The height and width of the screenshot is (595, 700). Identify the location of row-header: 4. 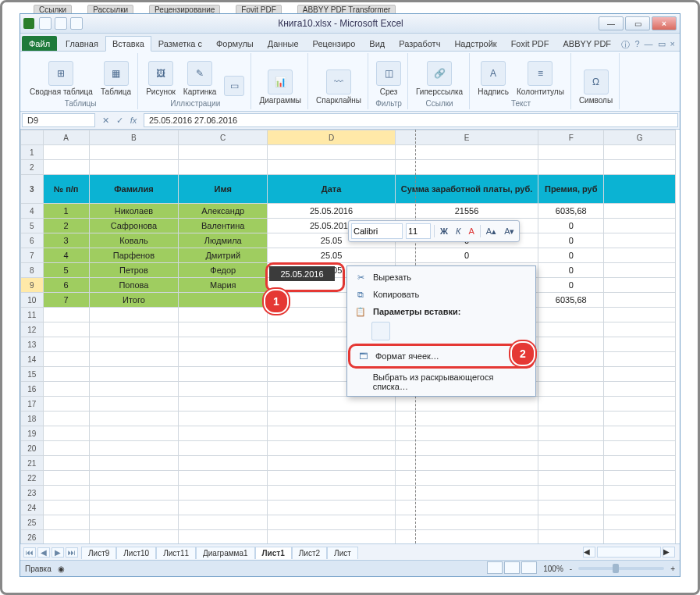
(33, 211).